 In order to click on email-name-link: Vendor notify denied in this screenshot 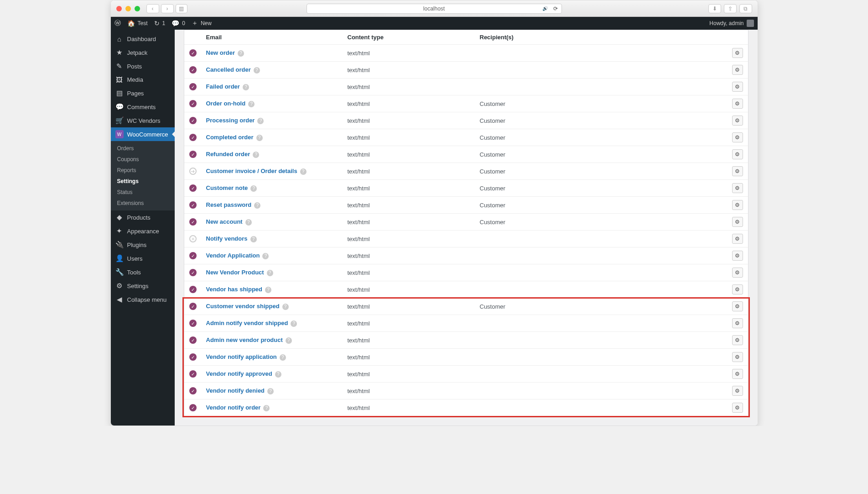, I will do `click(235, 391)`.